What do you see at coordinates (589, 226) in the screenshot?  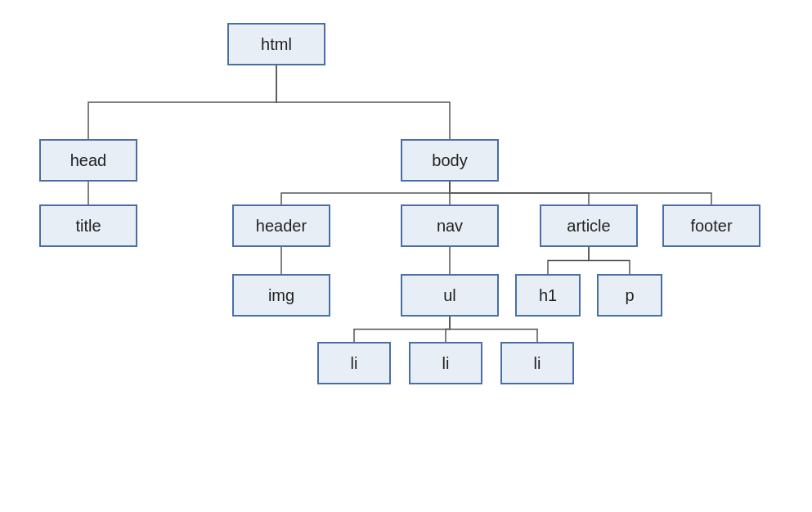 I see `node-article: article` at bounding box center [589, 226].